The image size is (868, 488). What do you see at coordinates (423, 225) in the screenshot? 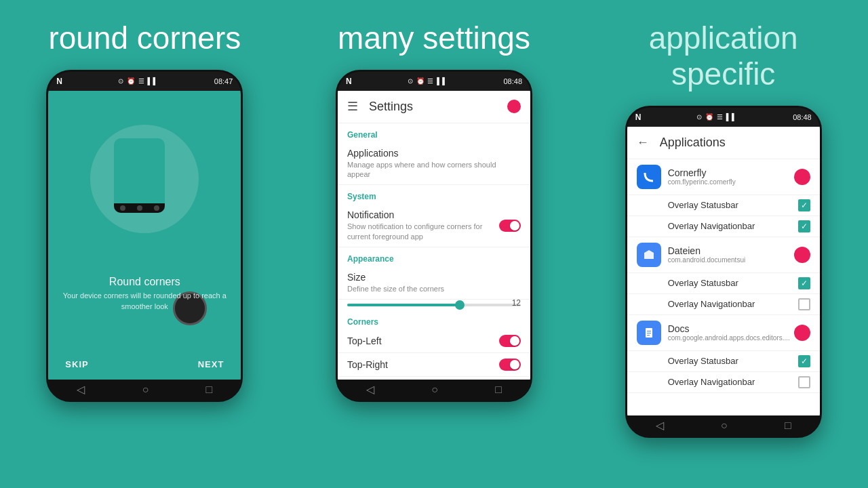
I see `settings-item-notification-texts: Notification Show notification to config…` at bounding box center [423, 225].